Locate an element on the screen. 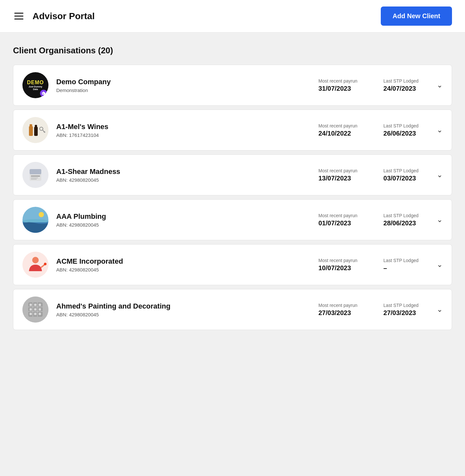  client-sub-acme-incorporated: ABN: 42980820045 is located at coordinates (183, 270).